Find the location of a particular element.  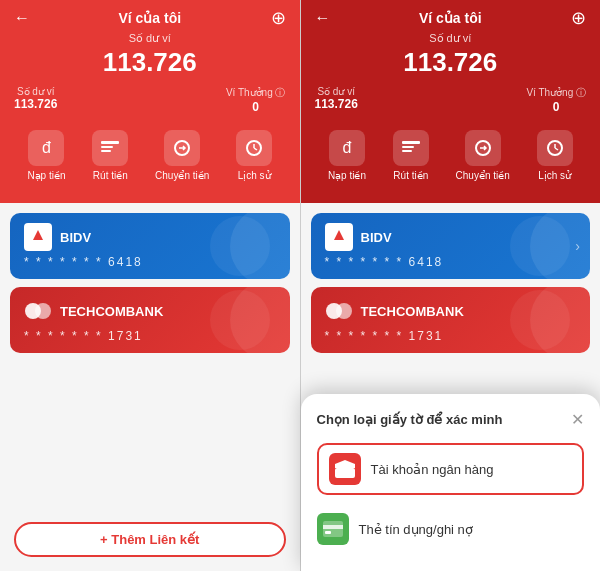

right-balance-amount: 113.726 is located at coordinates (451, 62).